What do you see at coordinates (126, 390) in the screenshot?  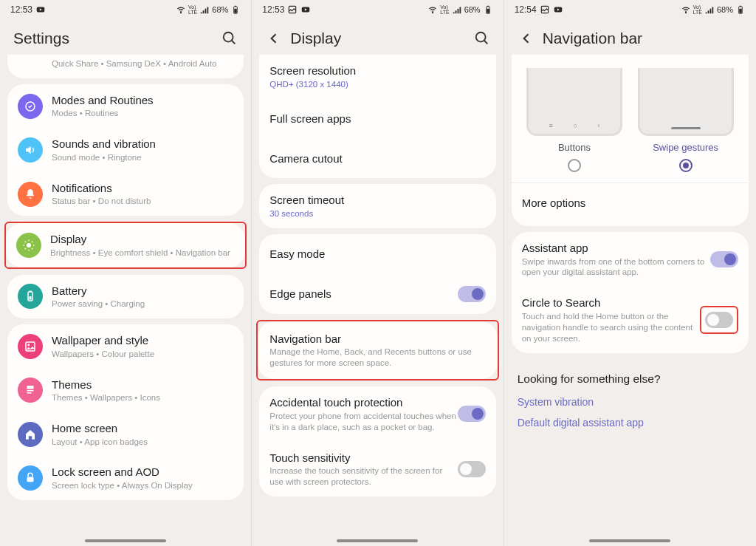 I see `list-item-themes: ThemesThemes • Wallpapers • Icons` at bounding box center [126, 390].